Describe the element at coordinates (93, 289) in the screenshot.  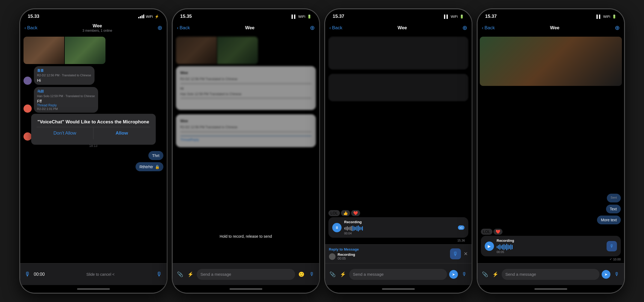
I see `home-bar` at that location.